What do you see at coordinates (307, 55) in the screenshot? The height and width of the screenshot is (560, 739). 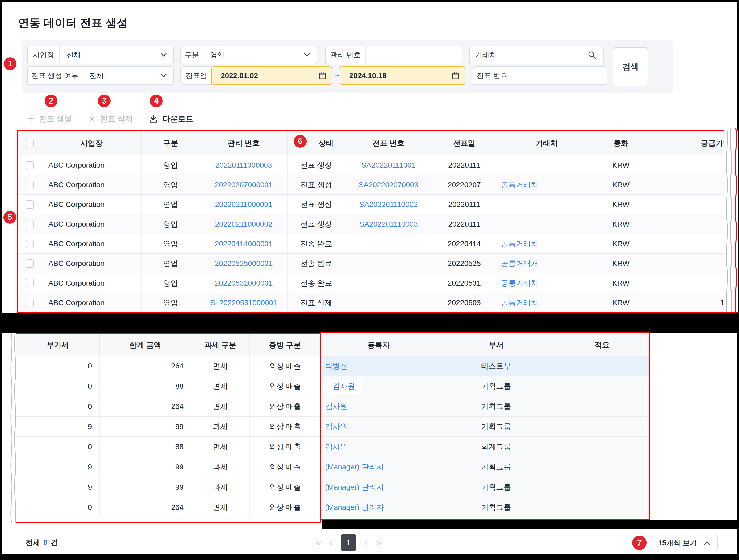 I see `chevron-down-icon` at bounding box center [307, 55].